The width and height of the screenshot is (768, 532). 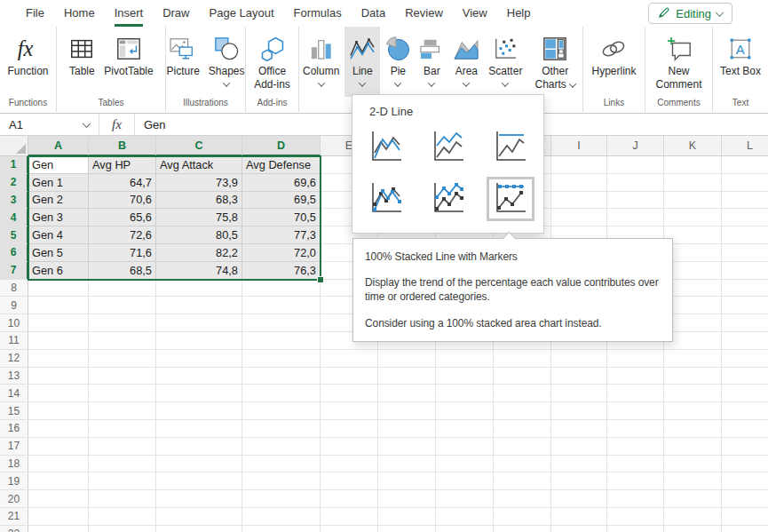 I want to click on cell-J15, so click(x=636, y=411).